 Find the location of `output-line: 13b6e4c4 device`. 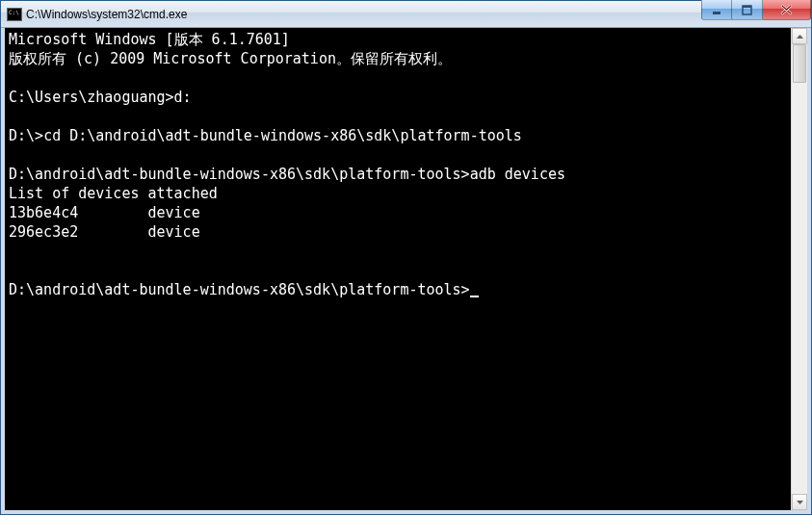

output-line: 13b6e4c4 device is located at coordinates (104, 213).